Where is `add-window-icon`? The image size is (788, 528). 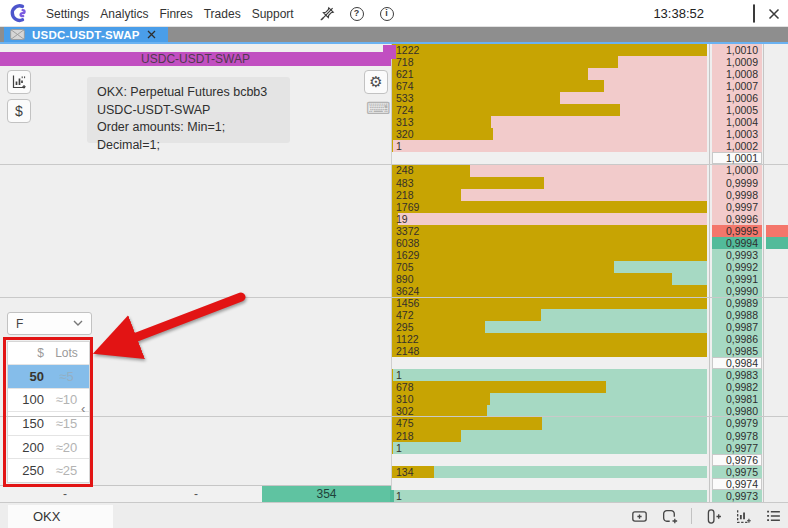 add-window-icon is located at coordinates (640, 516).